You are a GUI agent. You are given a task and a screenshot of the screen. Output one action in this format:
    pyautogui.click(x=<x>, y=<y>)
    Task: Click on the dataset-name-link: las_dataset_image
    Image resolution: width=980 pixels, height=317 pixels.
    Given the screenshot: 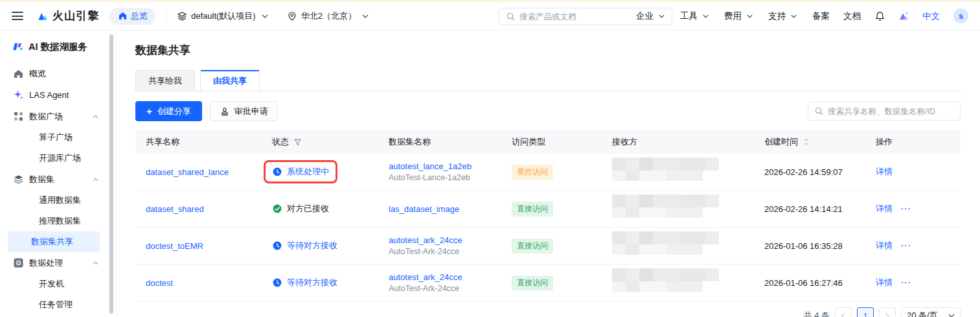 What is the action you would take?
    pyautogui.click(x=424, y=209)
    